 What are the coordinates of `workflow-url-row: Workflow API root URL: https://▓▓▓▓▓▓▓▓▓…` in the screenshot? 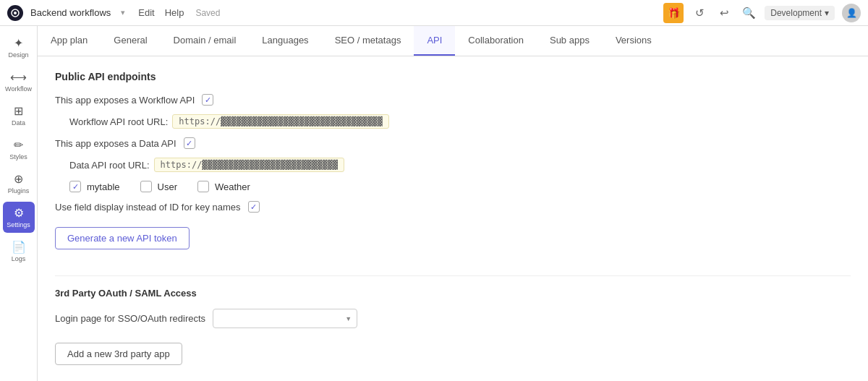 It's located at (453, 121).